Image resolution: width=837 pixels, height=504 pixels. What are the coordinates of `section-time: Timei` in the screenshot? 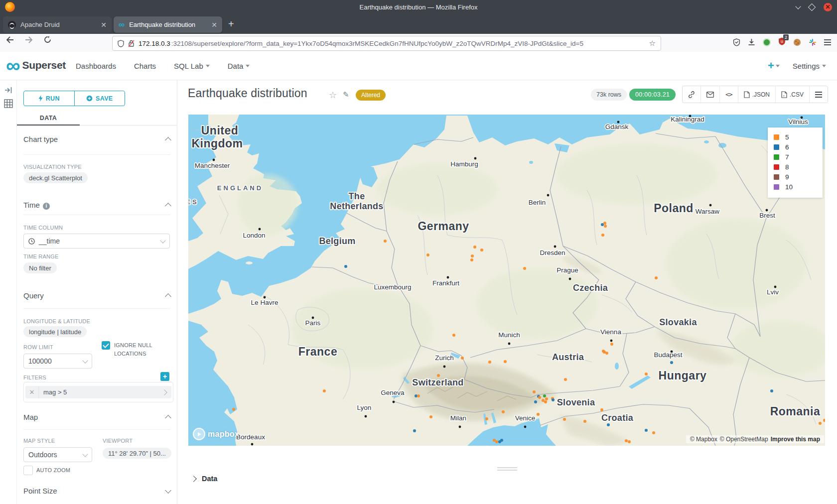 It's located at (97, 205).